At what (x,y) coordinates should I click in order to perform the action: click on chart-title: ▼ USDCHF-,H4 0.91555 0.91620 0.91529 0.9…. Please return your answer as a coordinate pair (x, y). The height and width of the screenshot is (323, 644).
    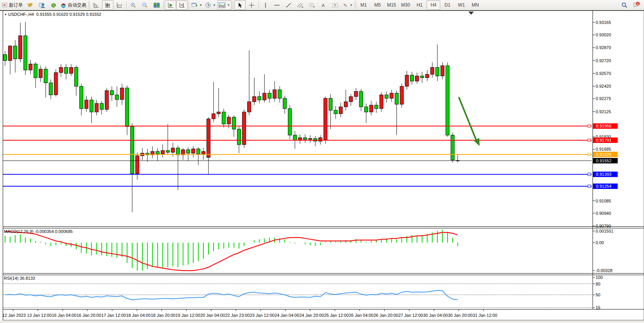
    Looking at the image, I should click on (53, 14).